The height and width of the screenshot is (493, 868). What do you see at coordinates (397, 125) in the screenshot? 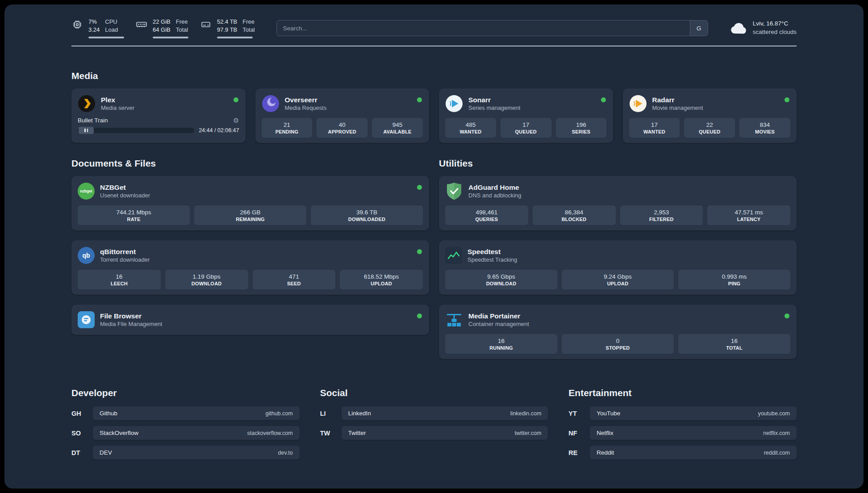
I see `stat-value: 945` at bounding box center [397, 125].